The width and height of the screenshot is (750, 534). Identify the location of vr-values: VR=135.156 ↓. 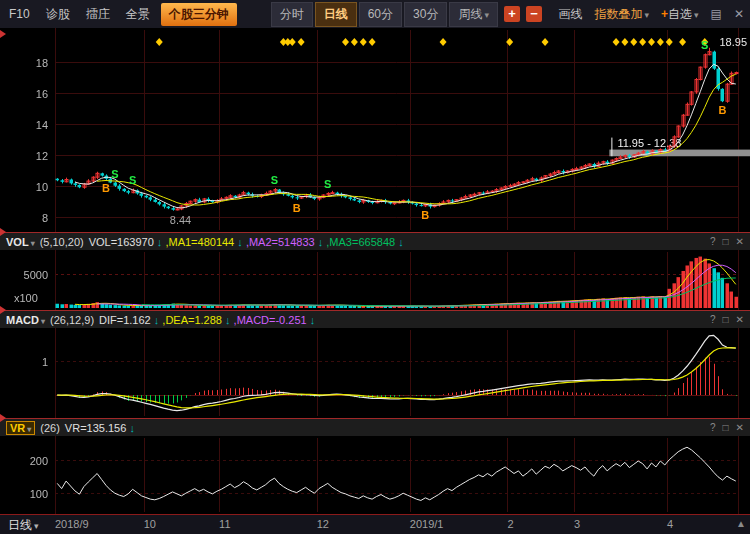
(100, 428).